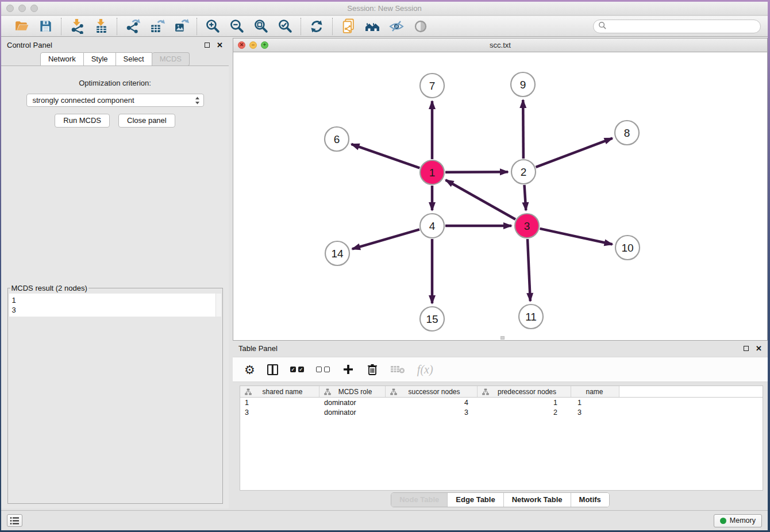 The image size is (770, 532). What do you see at coordinates (285, 26) in the screenshot?
I see `zoom-selected-button` at bounding box center [285, 26].